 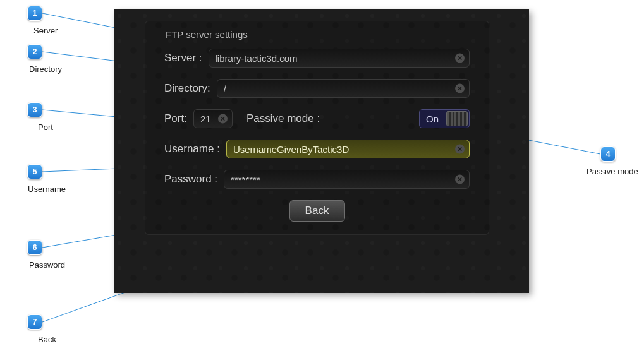 I want to click on clear-server-icon, so click(x=460, y=58).